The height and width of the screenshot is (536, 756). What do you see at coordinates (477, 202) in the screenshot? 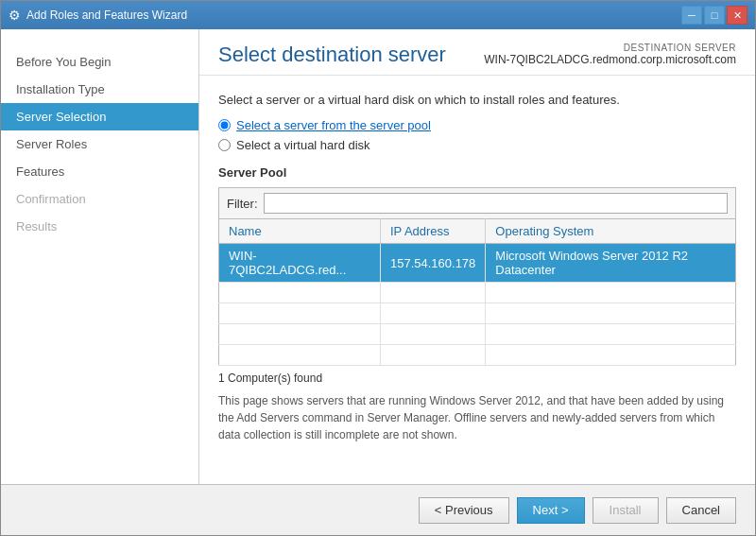
I see `filter-row: Filter:` at bounding box center [477, 202].